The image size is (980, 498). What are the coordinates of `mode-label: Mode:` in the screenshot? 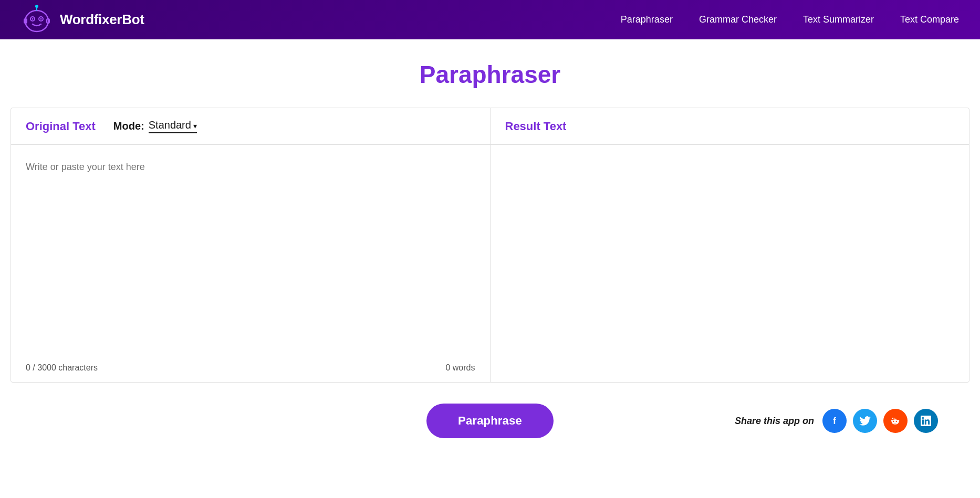 It's located at (129, 126).